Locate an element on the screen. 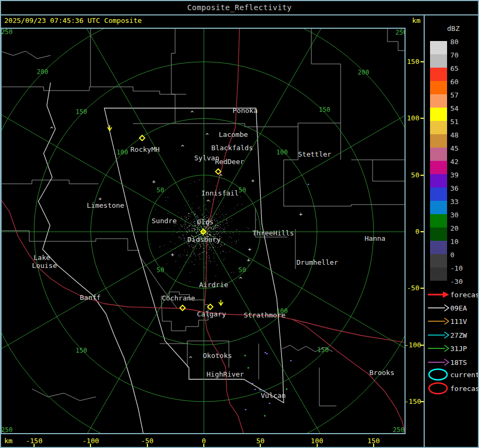 The width and height of the screenshot is (479, 448). colorbar-value-label: -10 is located at coordinates (461, 268).